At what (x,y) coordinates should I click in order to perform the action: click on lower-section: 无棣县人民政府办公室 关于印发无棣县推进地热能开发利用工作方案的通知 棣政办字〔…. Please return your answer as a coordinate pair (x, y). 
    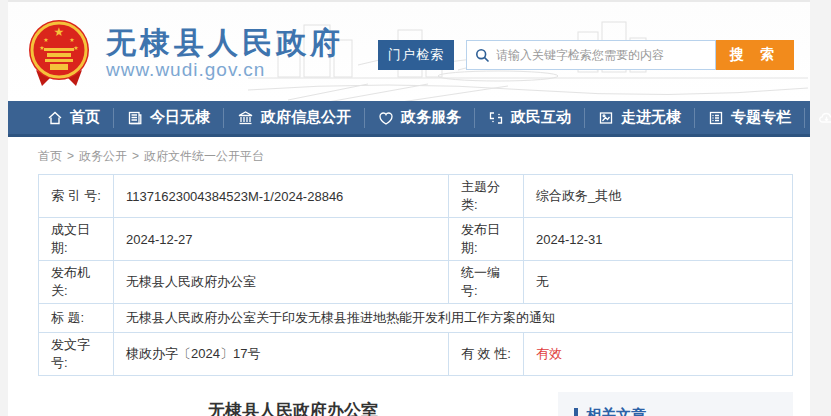
    Looking at the image, I should click on (416, 404).